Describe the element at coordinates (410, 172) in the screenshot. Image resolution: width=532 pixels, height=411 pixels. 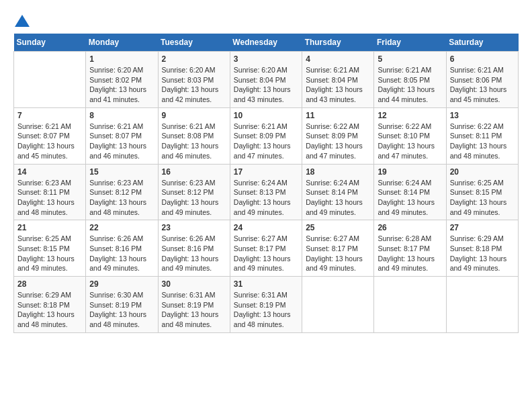
I see `day-number: 19` at that location.